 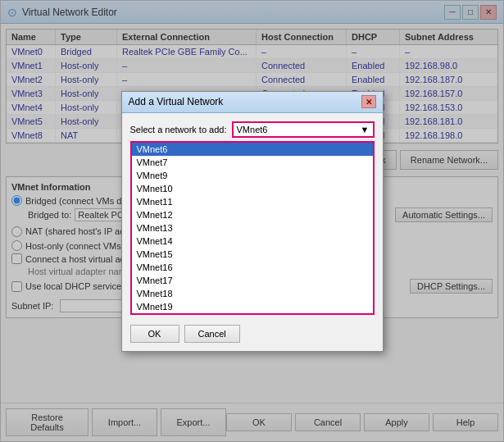 I want to click on select-network-label: Select a network to add:, so click(x=179, y=130).